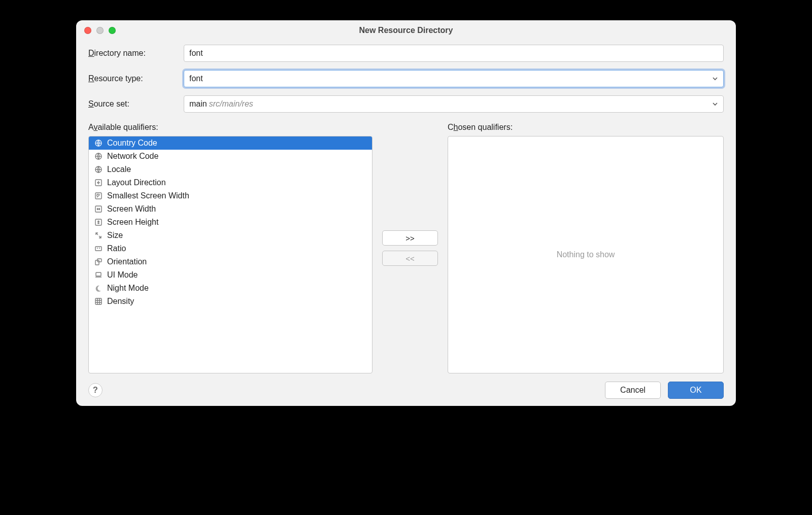 The image size is (812, 515). I want to click on remove-qualifier-label: <<, so click(410, 259).